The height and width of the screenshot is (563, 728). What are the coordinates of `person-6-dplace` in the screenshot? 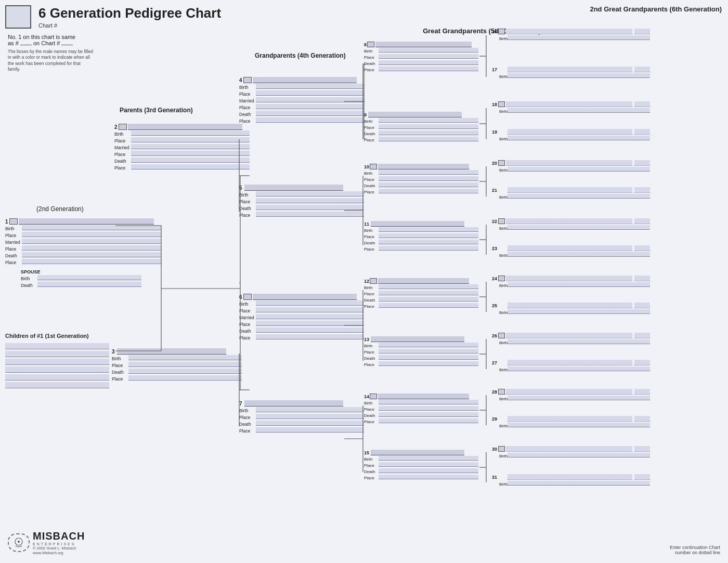 It's located at (310, 337).